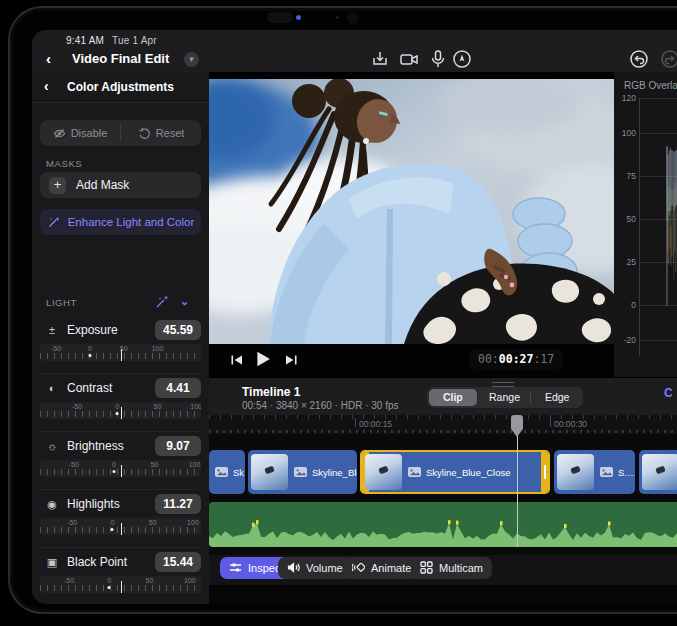 This screenshot has width=677, height=626. Describe the element at coordinates (516, 359) in the screenshot. I see `timecode-display: 00:00:27:17` at that location.